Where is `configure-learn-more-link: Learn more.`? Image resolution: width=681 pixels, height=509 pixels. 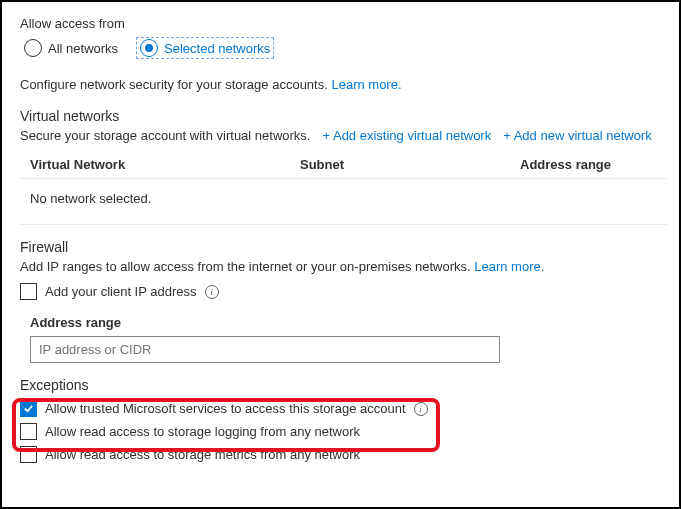 configure-learn-more-link: Learn more. is located at coordinates (366, 84).